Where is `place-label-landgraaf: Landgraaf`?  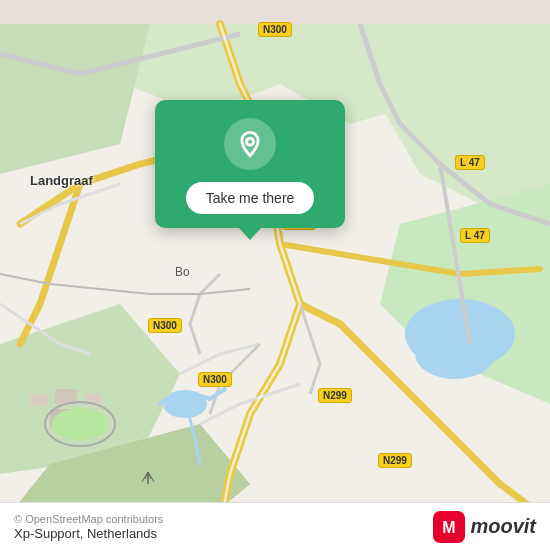 place-label-landgraaf: Landgraaf is located at coordinates (62, 180).